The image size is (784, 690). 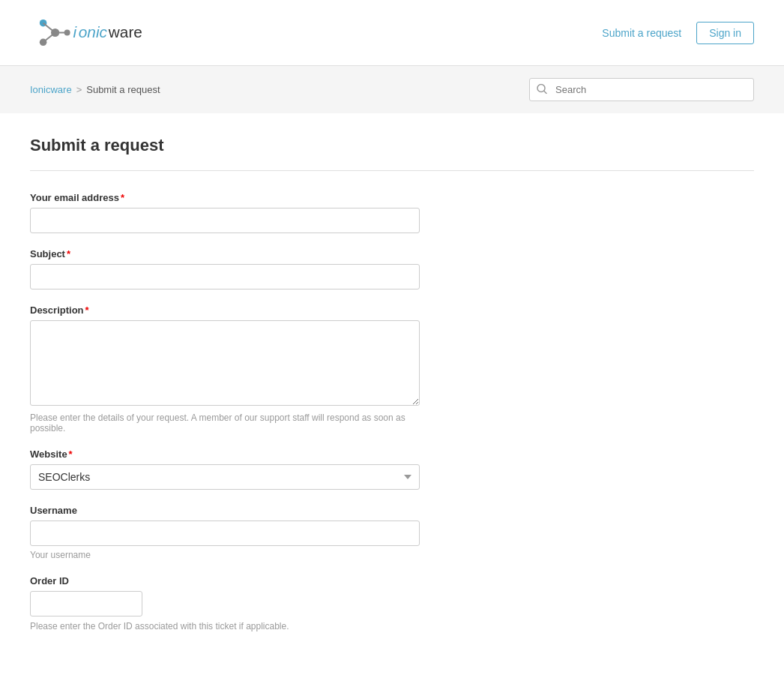 What do you see at coordinates (86, 604) in the screenshot?
I see `order-id-input` at bounding box center [86, 604].